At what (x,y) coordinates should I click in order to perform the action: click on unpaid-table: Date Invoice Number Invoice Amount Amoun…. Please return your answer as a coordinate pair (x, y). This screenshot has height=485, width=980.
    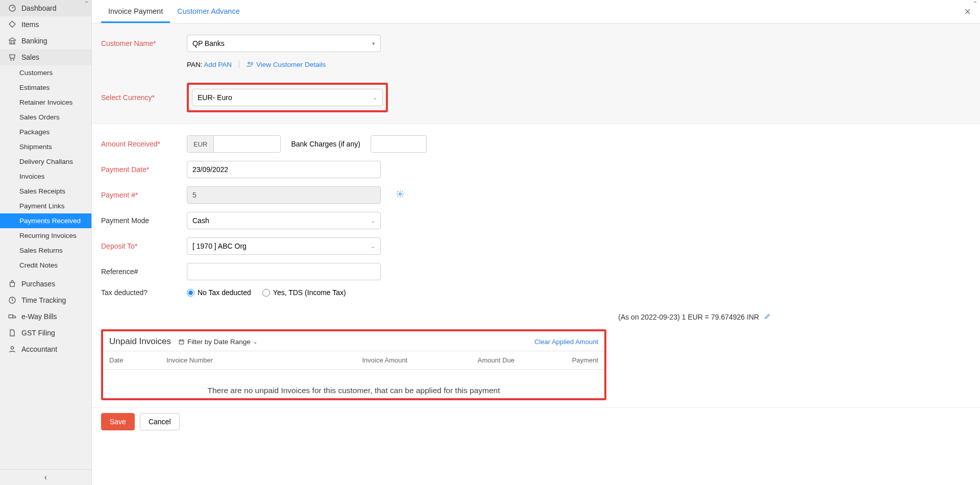
    Looking at the image, I should click on (354, 360).